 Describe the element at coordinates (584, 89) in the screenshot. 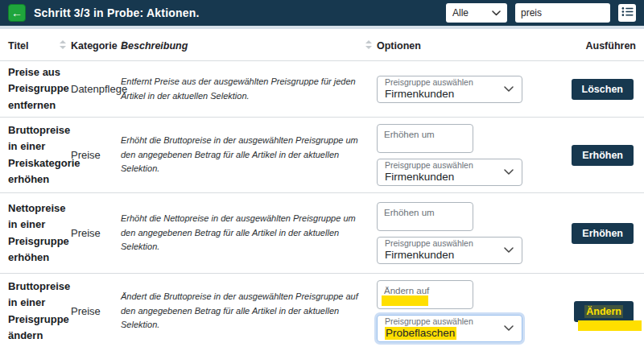

I see `action-execute-cell: Löschen` at that location.